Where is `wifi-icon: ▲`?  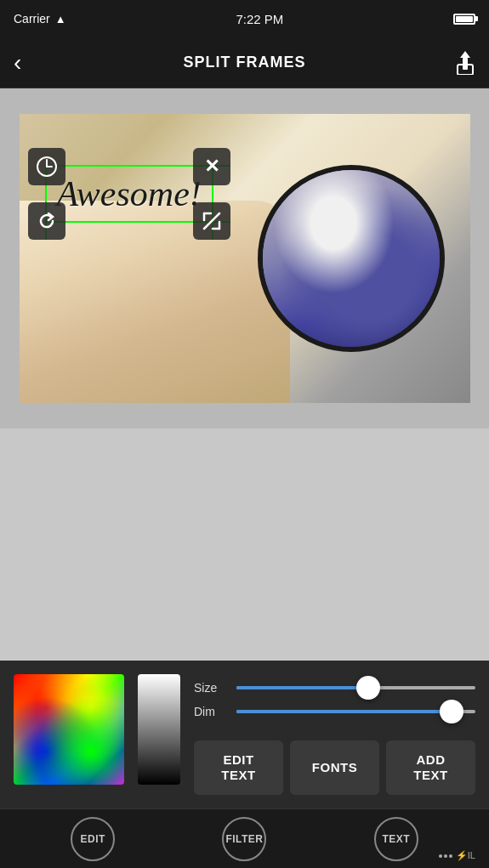
wifi-icon: ▲ is located at coordinates (61, 19).